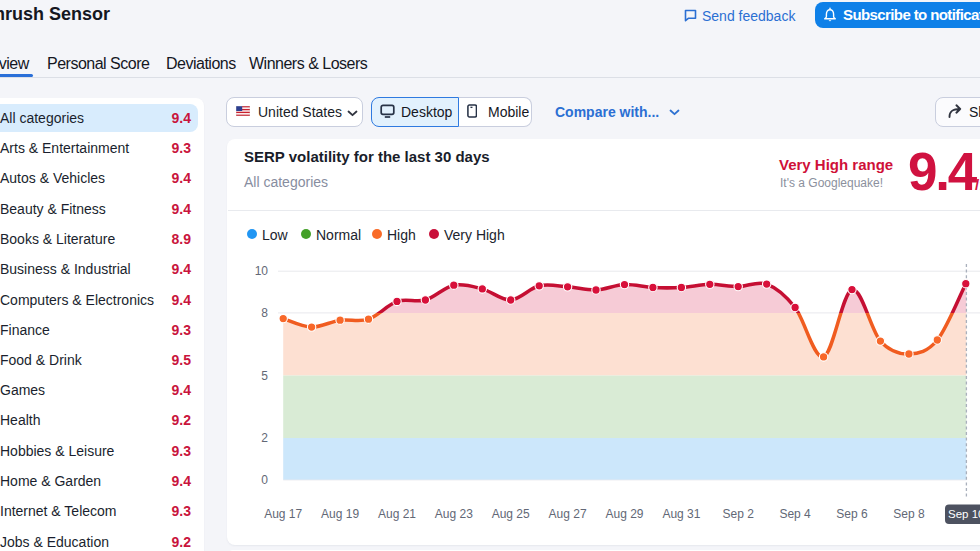 This screenshot has height=551, width=980. Describe the element at coordinates (511, 514) in the screenshot. I see `svg-text: Aug 25` at that location.